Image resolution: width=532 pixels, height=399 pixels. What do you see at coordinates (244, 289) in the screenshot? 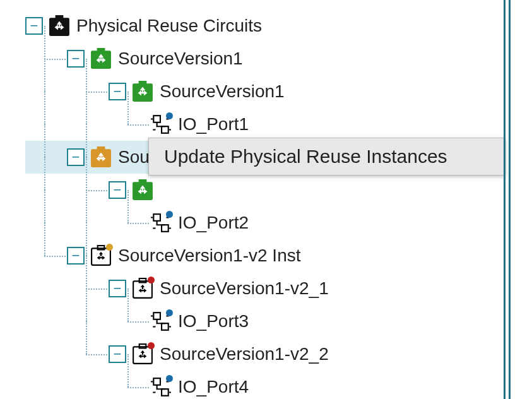
I see `tree-label: SourceVersion1-v2_1` at bounding box center [244, 289].